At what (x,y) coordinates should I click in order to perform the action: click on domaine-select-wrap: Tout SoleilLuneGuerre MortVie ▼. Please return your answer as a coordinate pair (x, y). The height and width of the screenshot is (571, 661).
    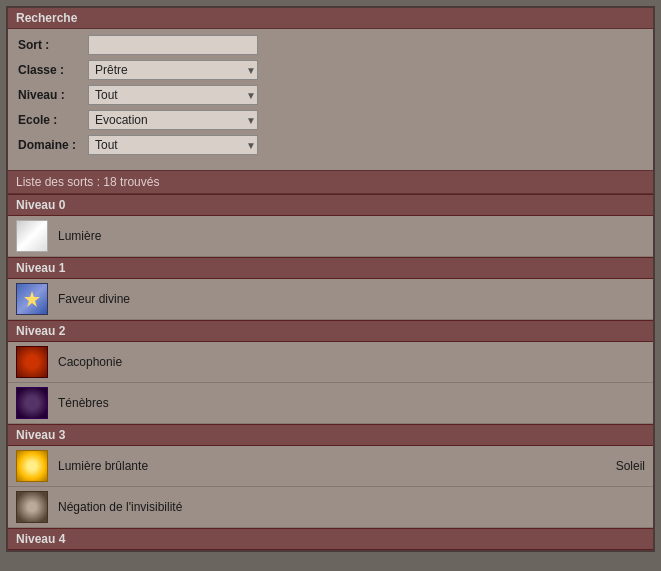
    Looking at the image, I should click on (173, 145).